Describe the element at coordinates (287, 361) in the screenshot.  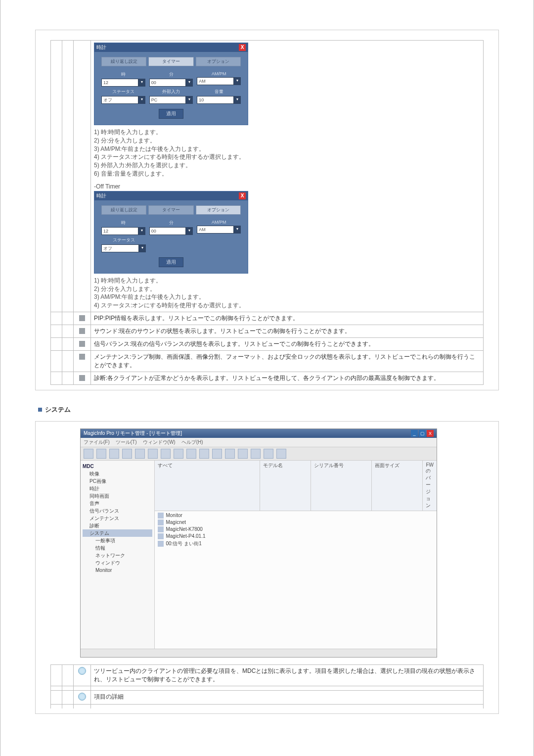
I see `text-maint: メンテナンス:ランプ制御、画面保護、画像分割、フォーマット、および安全ロックの状…` at that location.